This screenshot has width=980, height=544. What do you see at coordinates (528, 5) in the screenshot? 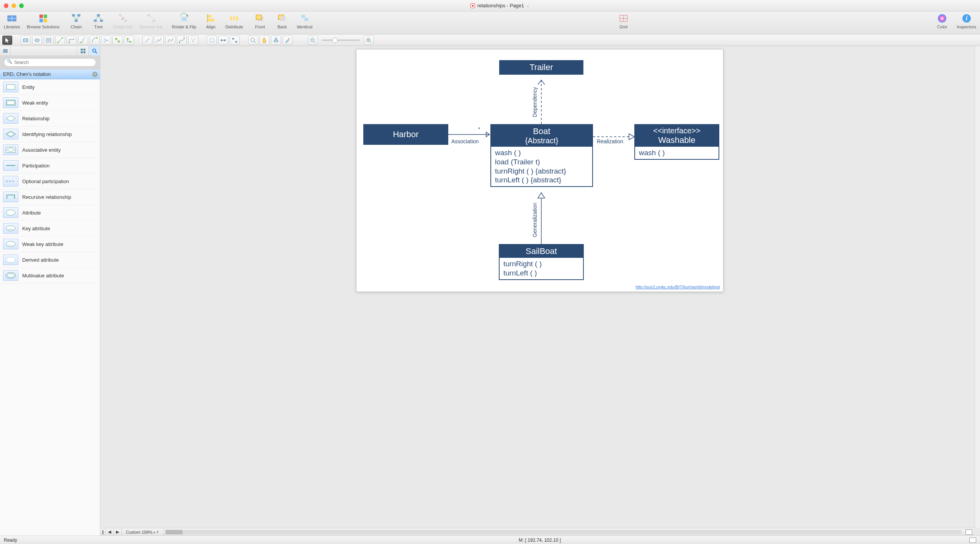
I see `chevron-down-icon: ⌄` at bounding box center [528, 5].